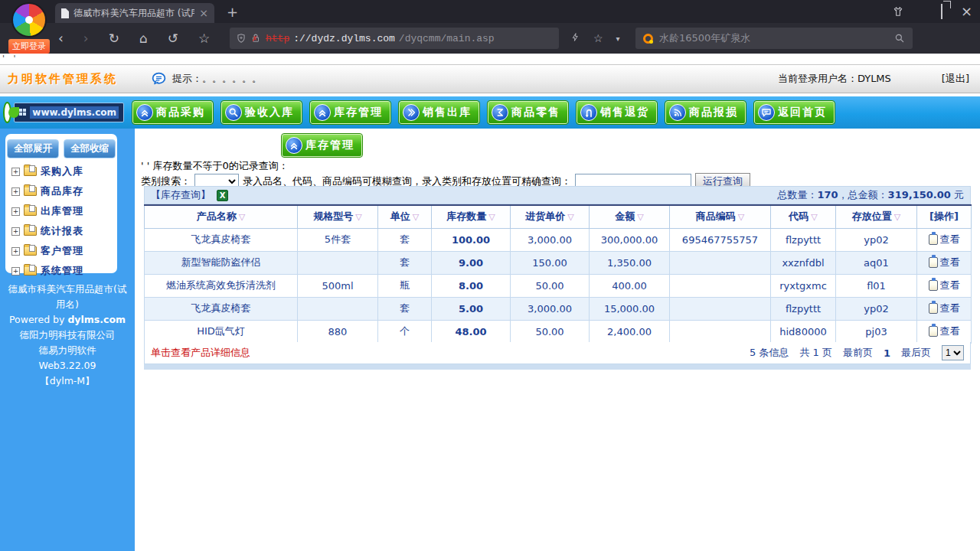  What do you see at coordinates (144, 38) in the screenshot?
I see `home-icon: ⌂` at bounding box center [144, 38].